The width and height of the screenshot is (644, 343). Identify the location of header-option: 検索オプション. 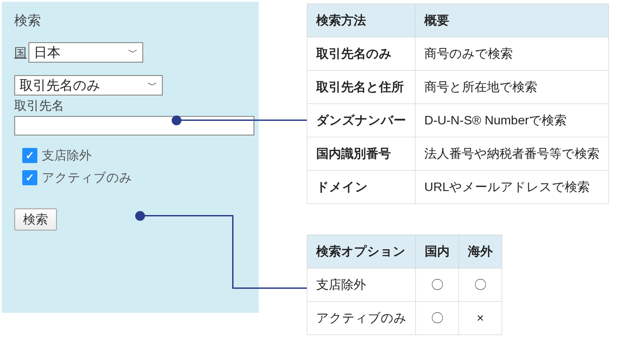
(362, 251).